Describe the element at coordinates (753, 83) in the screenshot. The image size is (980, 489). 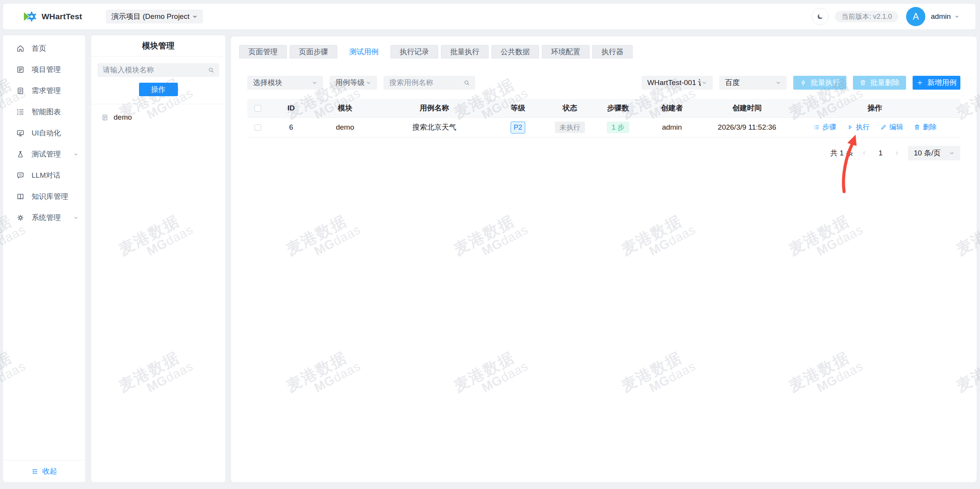
I see `browser-select: 百度` at that location.